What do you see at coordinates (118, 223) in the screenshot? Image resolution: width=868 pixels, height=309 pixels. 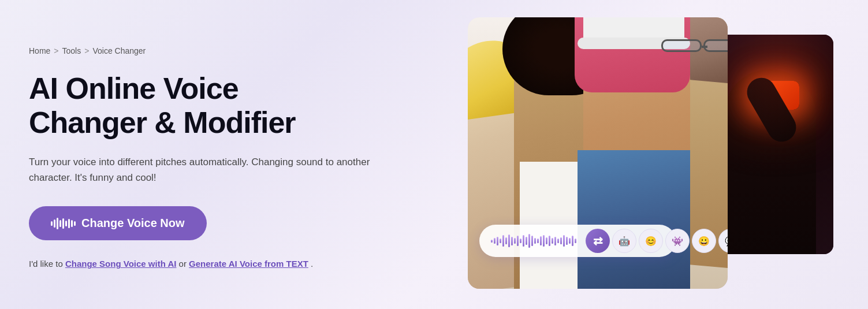 I see `change-voice-button: Change Voice Now` at bounding box center [118, 223].